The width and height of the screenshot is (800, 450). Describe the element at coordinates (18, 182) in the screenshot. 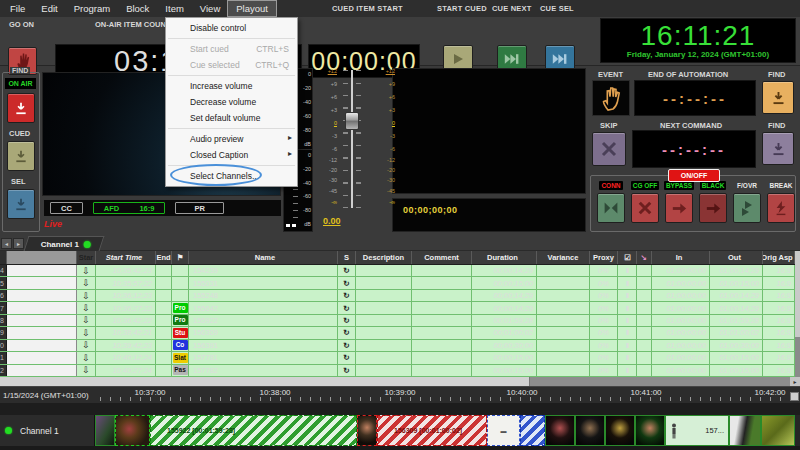

I see `sel-label: SEL` at that location.